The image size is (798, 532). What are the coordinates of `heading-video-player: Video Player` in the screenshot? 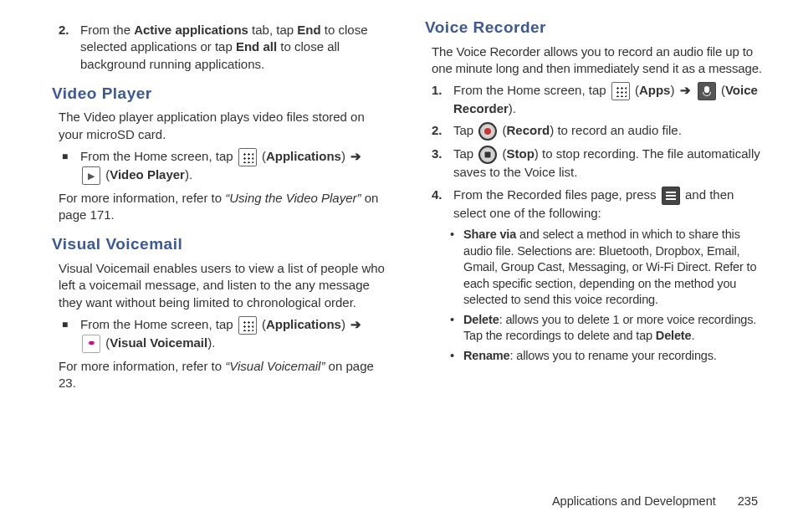 It's located at (222, 94).